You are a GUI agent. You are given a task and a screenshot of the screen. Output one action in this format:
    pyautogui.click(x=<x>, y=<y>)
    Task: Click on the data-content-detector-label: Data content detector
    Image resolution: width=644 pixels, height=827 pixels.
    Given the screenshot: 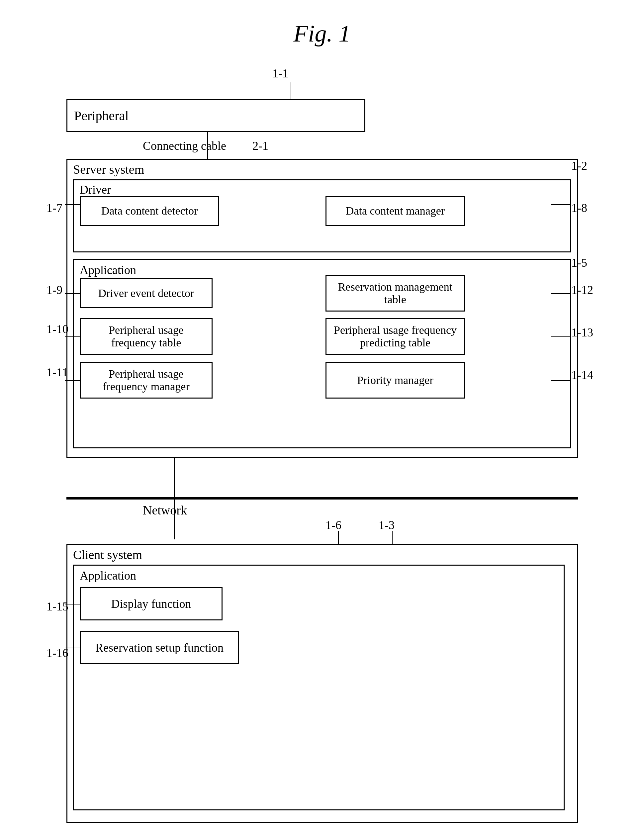 What is the action you would take?
    pyautogui.click(x=150, y=211)
    